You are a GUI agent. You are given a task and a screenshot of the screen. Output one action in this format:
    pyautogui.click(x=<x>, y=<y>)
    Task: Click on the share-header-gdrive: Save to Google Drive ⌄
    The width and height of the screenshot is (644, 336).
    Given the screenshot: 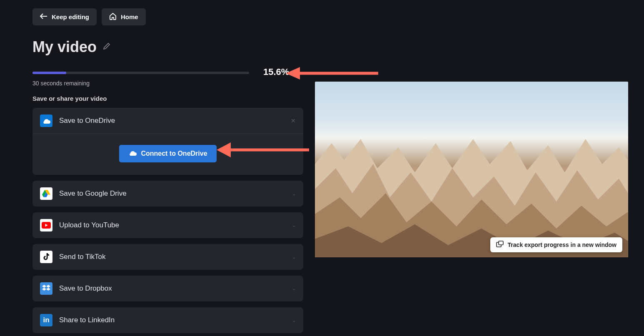 What is the action you would take?
    pyautogui.click(x=168, y=194)
    